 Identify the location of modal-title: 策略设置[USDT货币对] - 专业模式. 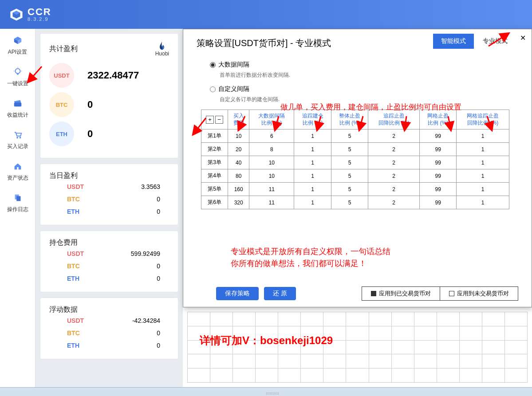
(264, 42).